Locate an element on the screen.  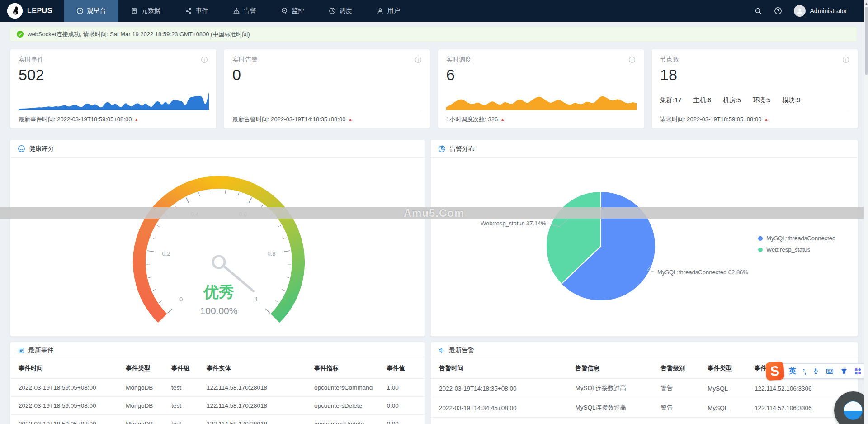
watermark-band: Amu5.Com is located at coordinates (434, 213).